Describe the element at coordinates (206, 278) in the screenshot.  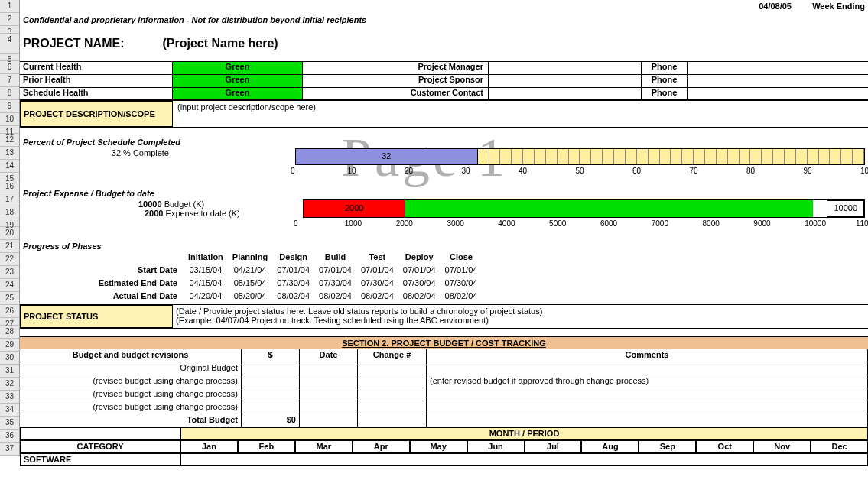
I see `phase-column: Initiation03/15/0404/15/0404/20/04` at that location.